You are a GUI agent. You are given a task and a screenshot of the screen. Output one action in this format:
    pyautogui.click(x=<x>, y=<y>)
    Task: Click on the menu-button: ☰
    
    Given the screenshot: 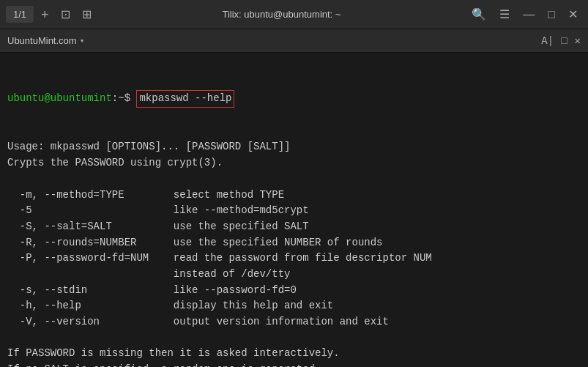 What is the action you would take?
    pyautogui.click(x=505, y=15)
    